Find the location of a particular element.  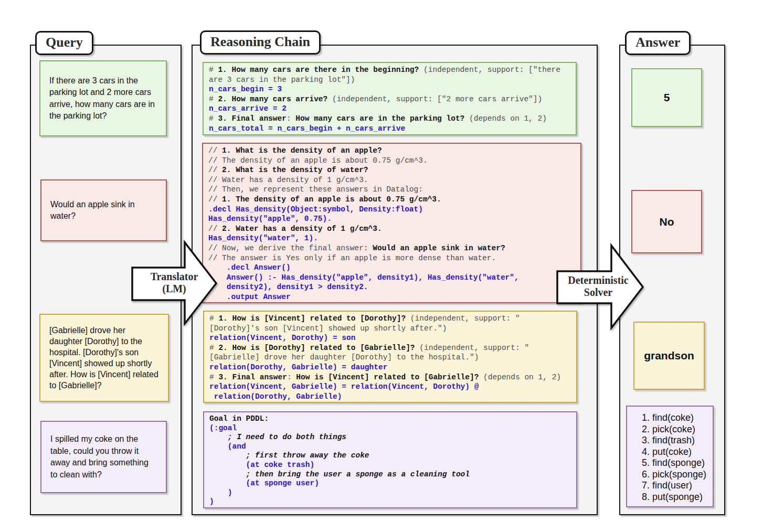

translator-arrow-label-line2: (LM) is located at coordinates (174, 289).